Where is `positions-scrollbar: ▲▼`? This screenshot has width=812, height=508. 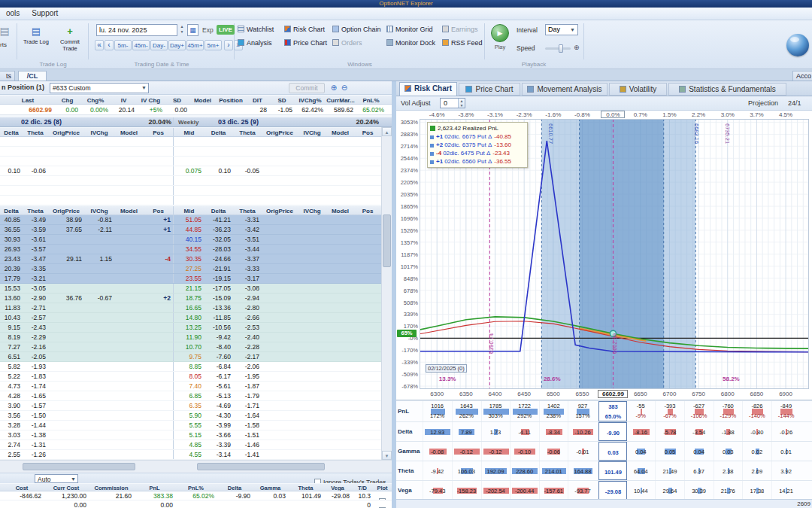
positions-scrollbar: ▲▼ is located at coordinates (386, 294).